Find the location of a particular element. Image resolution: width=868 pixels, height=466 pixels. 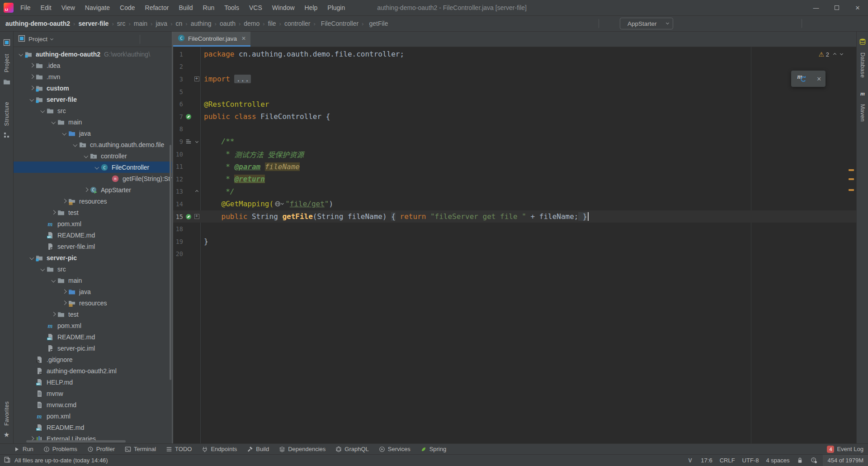

tree-item-mvnw-cmd: mvnw.cmd is located at coordinates (93, 404).